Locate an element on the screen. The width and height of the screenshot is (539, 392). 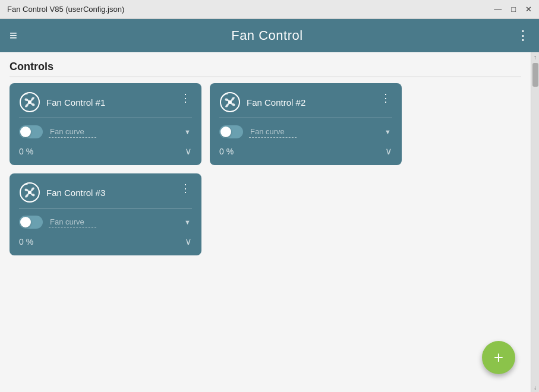
card-1-fan-curve-select: Fan curve is located at coordinates (73, 132).